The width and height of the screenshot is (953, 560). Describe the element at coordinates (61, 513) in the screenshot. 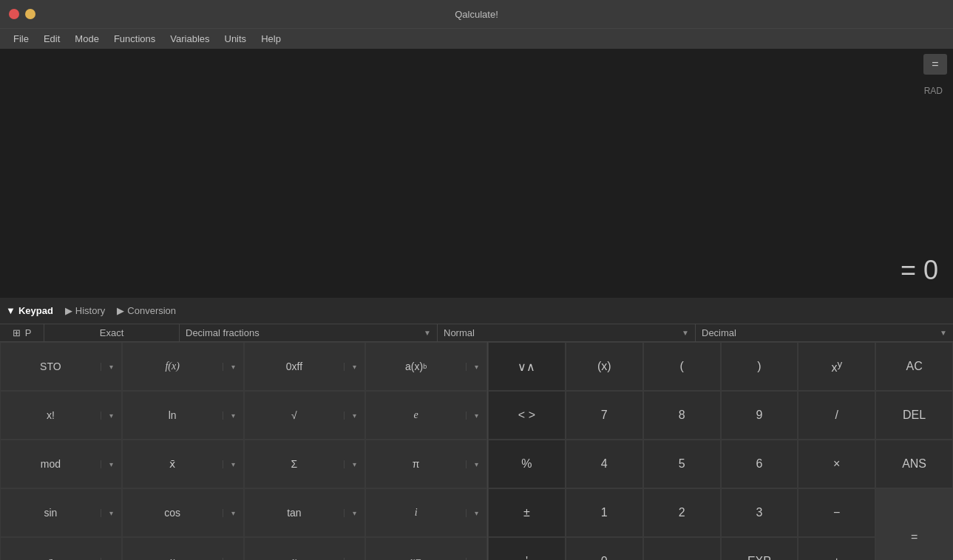

I see `key-sin: sin ▾` at that location.